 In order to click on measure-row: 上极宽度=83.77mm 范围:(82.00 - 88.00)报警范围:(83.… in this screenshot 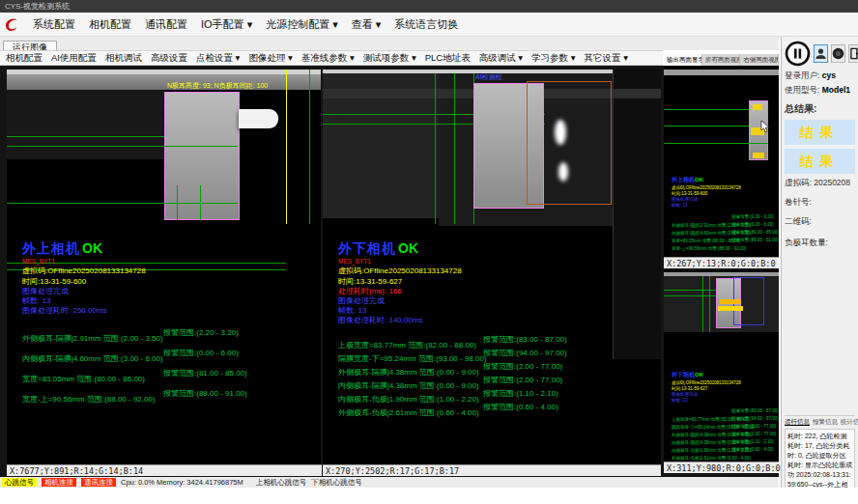, I will do `click(493, 341)`.